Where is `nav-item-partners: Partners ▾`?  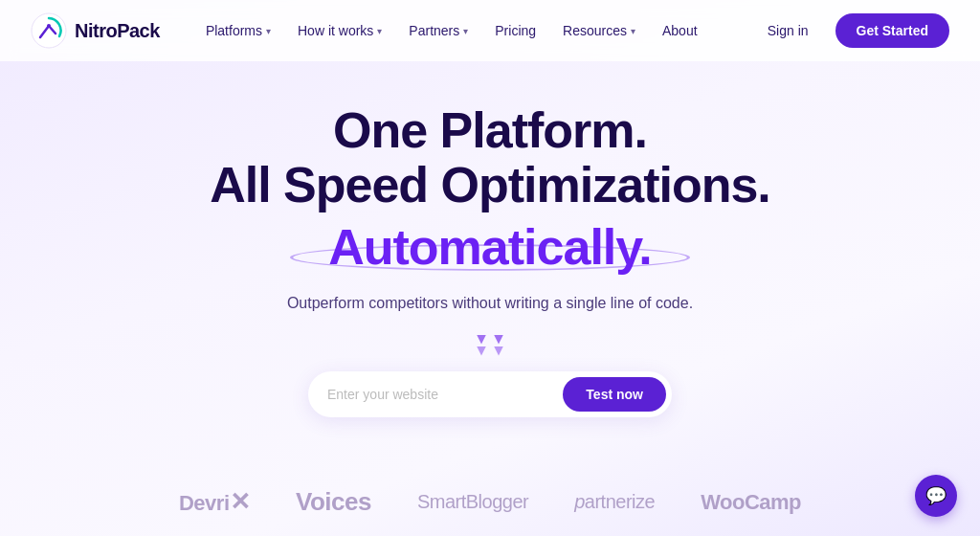
nav-item-partners: Partners ▾ is located at coordinates (438, 31).